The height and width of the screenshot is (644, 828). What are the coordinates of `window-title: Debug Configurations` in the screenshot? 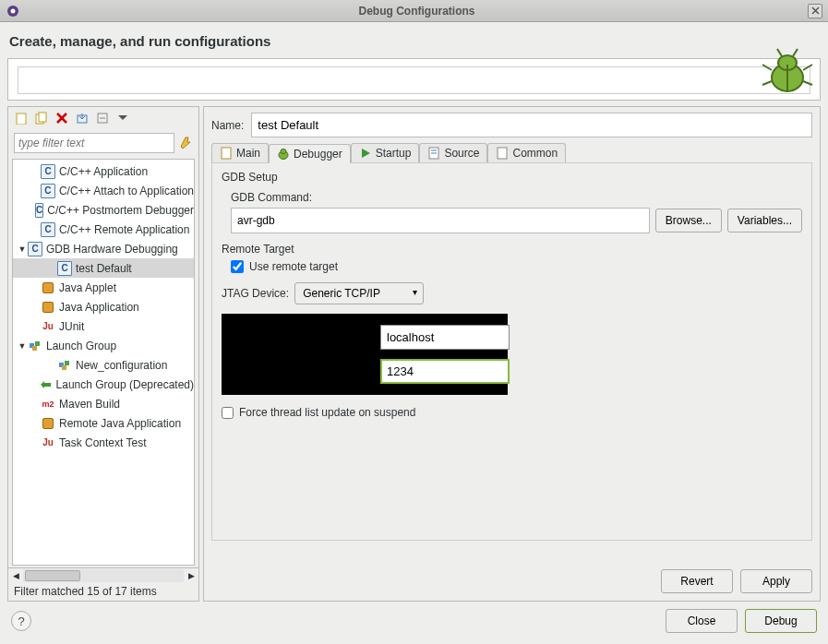 It's located at (417, 11).